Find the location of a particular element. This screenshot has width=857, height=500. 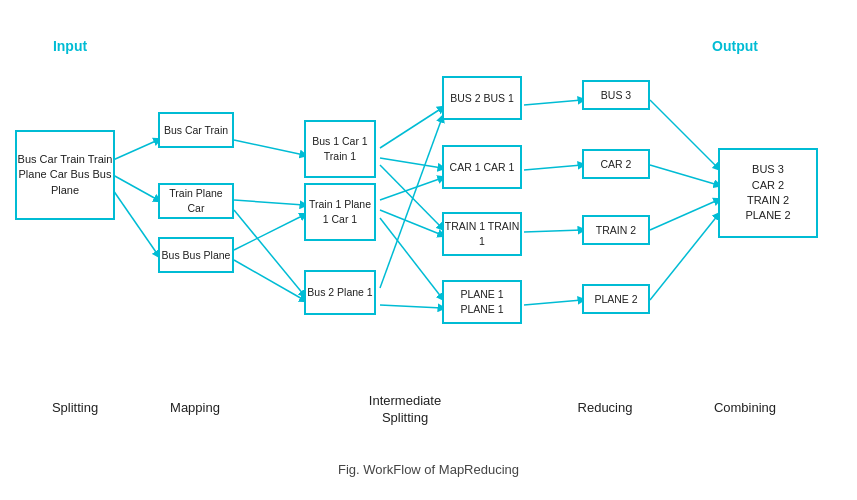

intermediate-label: Intermediate Splitting is located at coordinates (405, 410).